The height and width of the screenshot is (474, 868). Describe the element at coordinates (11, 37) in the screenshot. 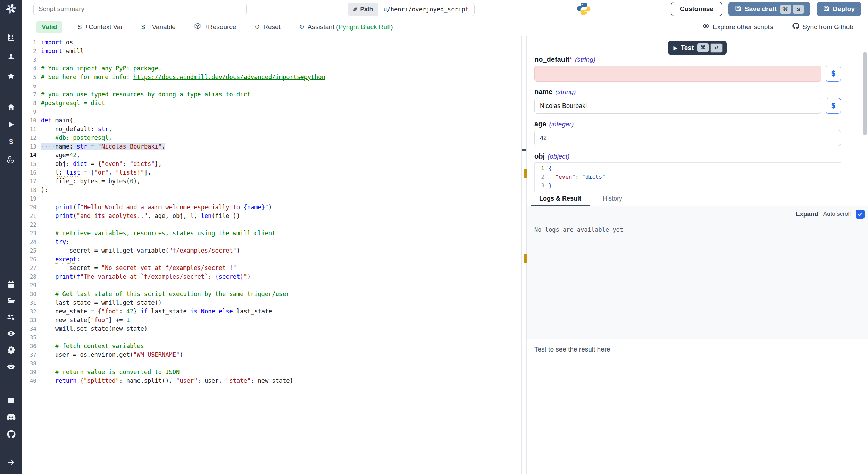

I see `building-icon` at that location.